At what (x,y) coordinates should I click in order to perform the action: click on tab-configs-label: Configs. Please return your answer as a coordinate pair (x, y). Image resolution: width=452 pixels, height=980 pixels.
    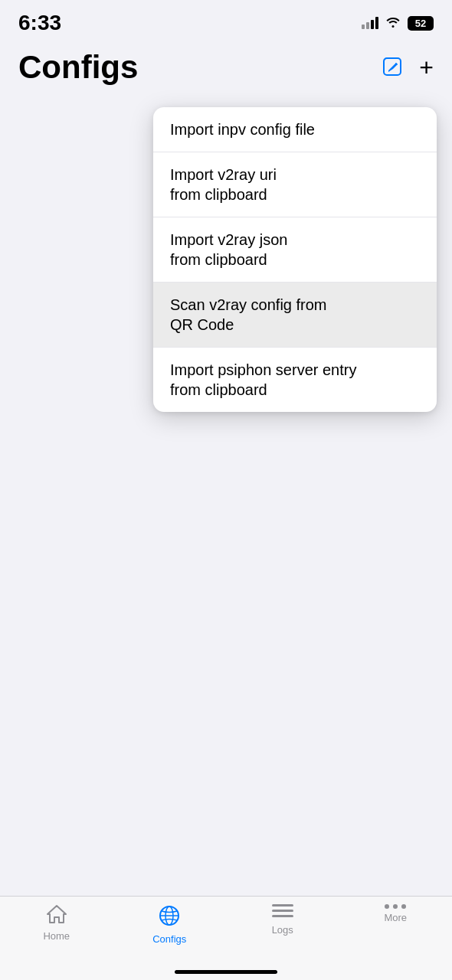
    Looking at the image, I should click on (169, 939).